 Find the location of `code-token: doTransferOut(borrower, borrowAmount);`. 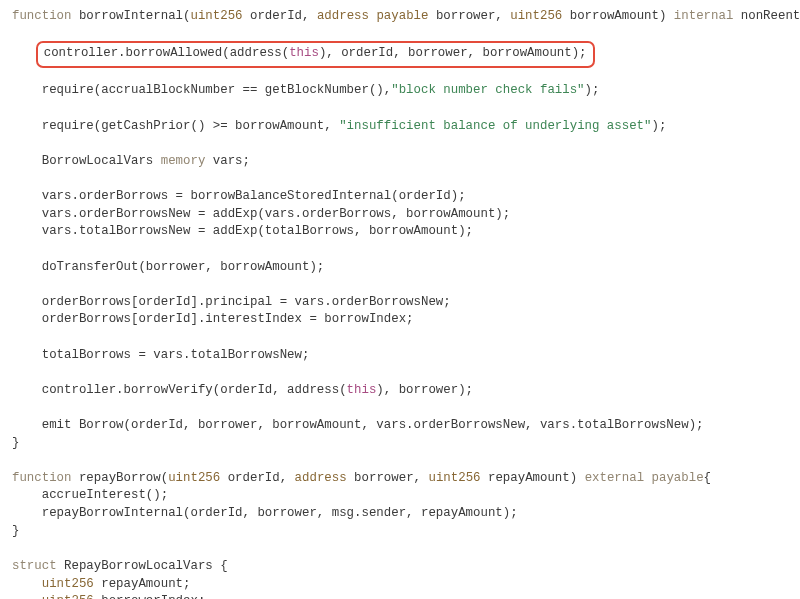

code-token: doTransferOut(borrower, borrowAmount); is located at coordinates (184, 267).